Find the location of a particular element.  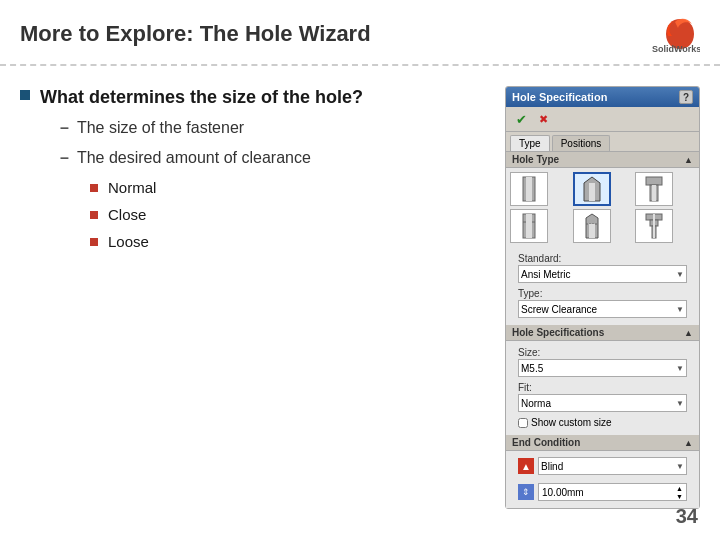

ok-button: ✔ is located at coordinates (521, 119).